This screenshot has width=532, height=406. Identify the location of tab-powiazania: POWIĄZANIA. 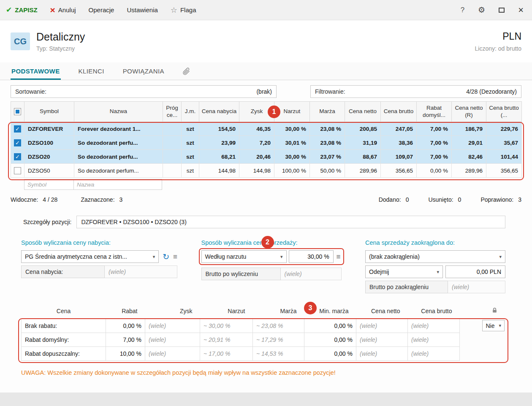
(144, 71).